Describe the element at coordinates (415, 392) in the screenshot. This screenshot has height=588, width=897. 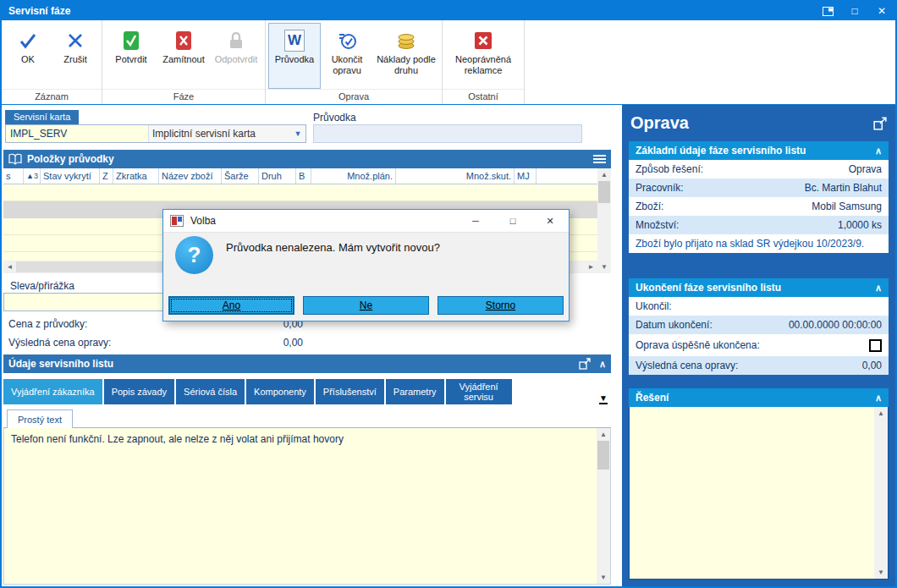
I see `tab-parametry: Parametry` at that location.